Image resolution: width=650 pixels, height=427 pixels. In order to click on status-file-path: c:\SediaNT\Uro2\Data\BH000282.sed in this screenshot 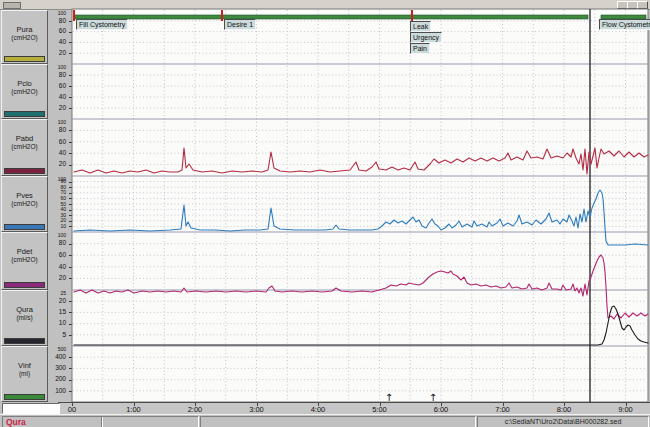, I will do `click(563, 422)`.